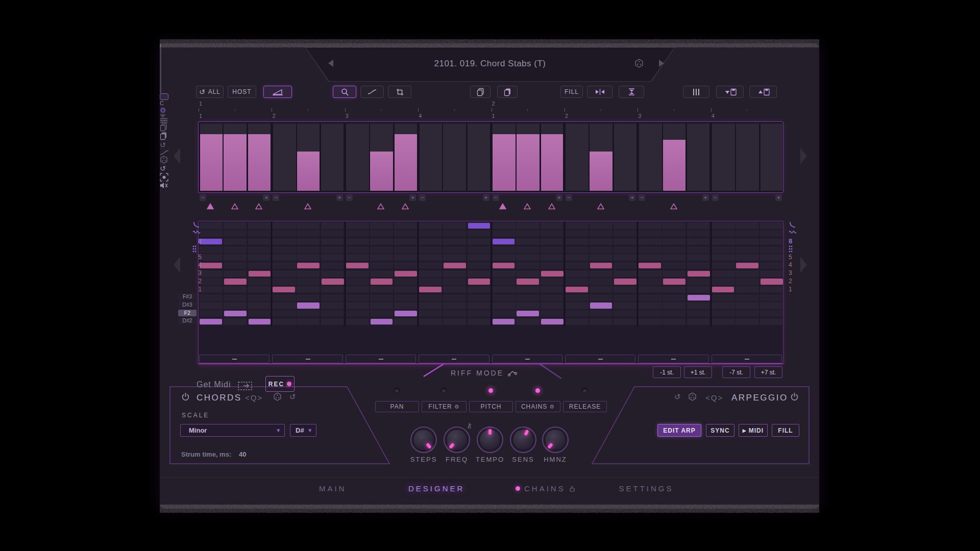 The image size is (980, 551). I want to click on key-select: D# ▾, so click(303, 431).